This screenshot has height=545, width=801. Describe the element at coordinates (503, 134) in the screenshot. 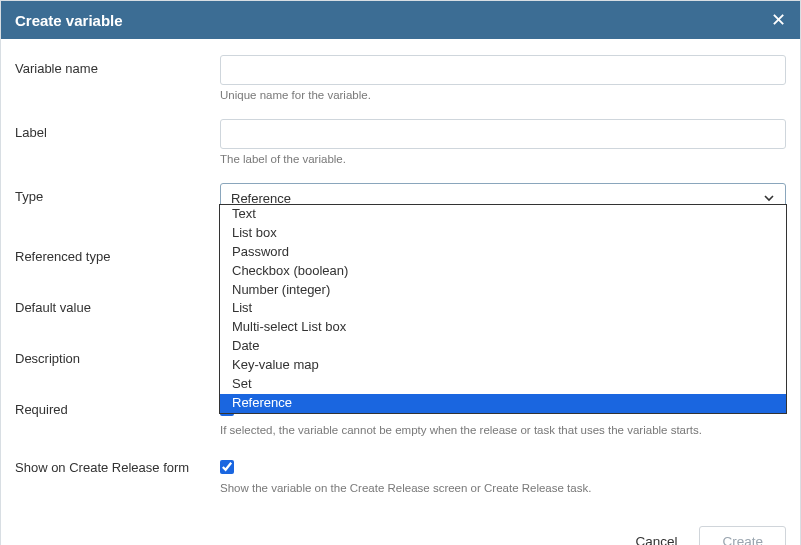

I see `label-input` at that location.